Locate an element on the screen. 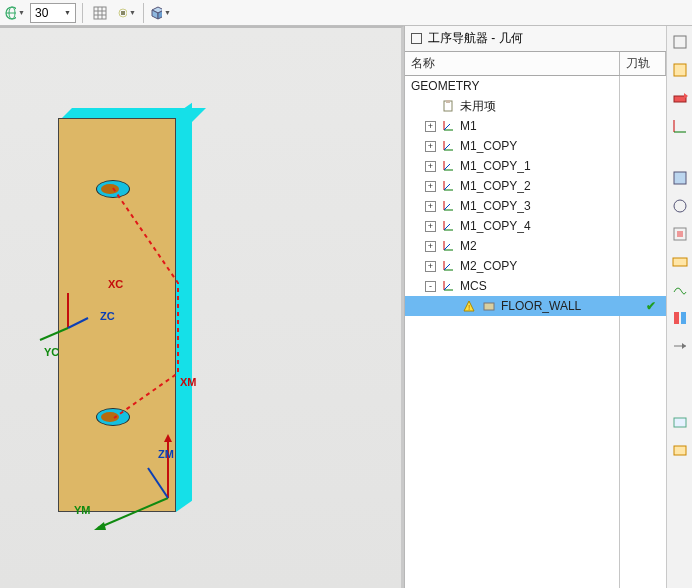 The width and height of the screenshot is (692, 588). tree-item: +M1_COPY_2 is located at coordinates (536, 186).